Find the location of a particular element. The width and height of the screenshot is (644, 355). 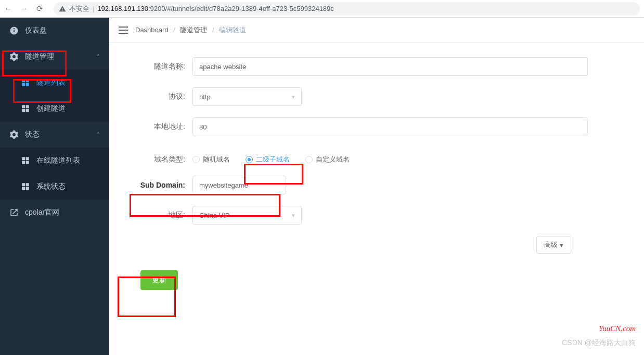

sidebar-label: 仪表盘 is located at coordinates (36, 31).